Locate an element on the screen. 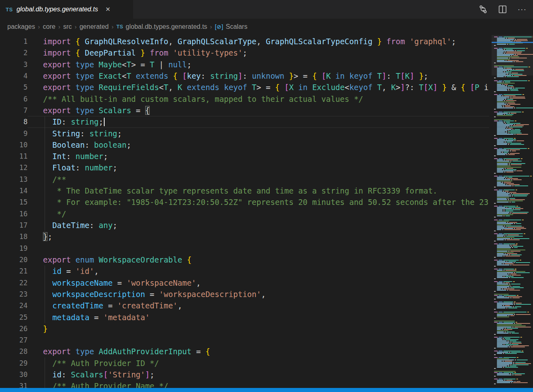 This screenshot has height=392, width=533. line-number: 3 is located at coordinates (14, 65).